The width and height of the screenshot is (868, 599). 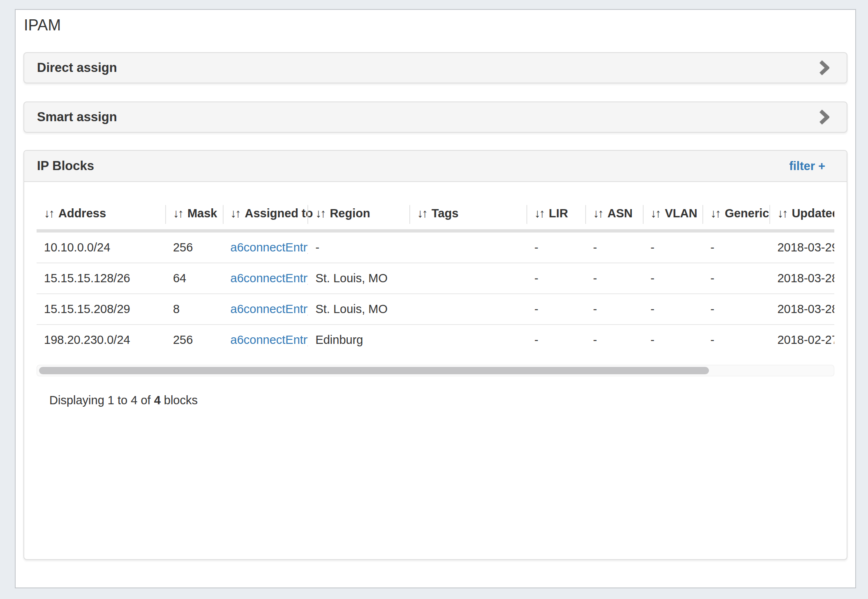 I want to click on column-label: LIR, so click(x=558, y=213).